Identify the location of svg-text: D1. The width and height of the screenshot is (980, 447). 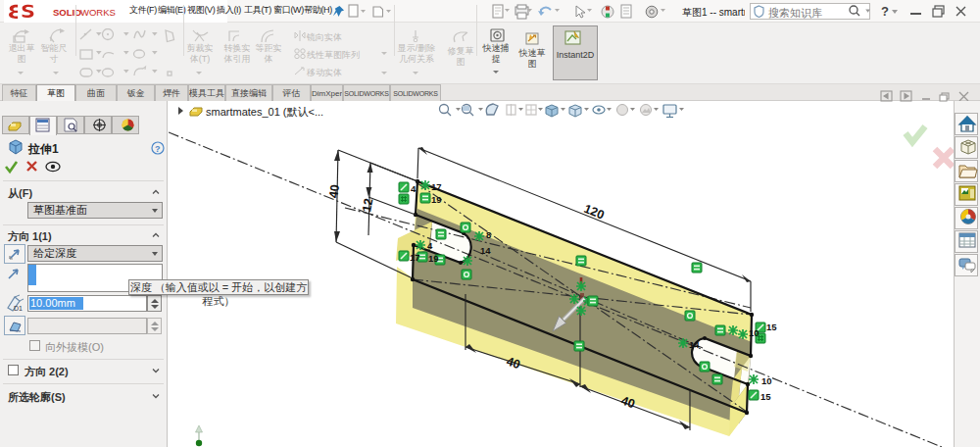
(18, 308).